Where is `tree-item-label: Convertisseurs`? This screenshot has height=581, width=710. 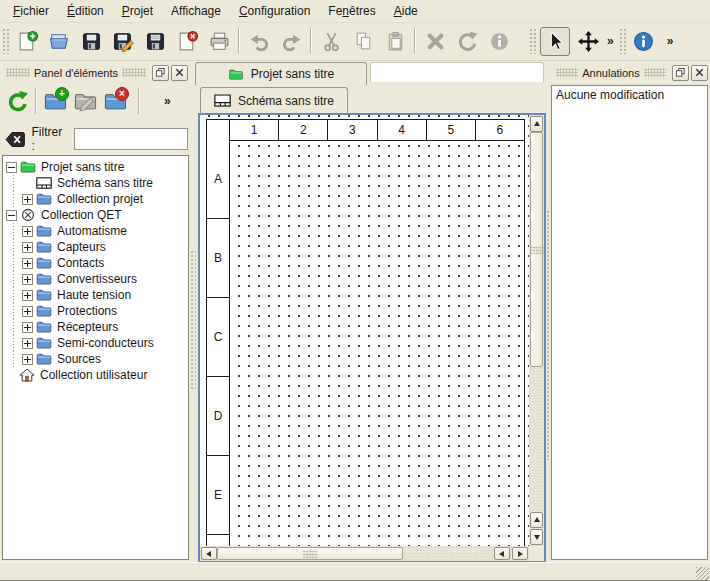 tree-item-label: Convertisseurs is located at coordinates (97, 279).